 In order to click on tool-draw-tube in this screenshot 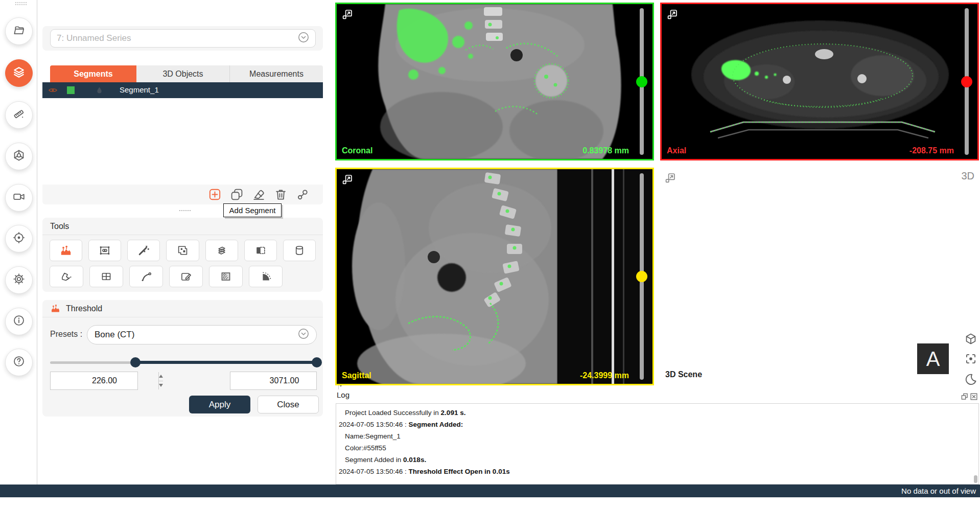, I will do `click(146, 276)`.